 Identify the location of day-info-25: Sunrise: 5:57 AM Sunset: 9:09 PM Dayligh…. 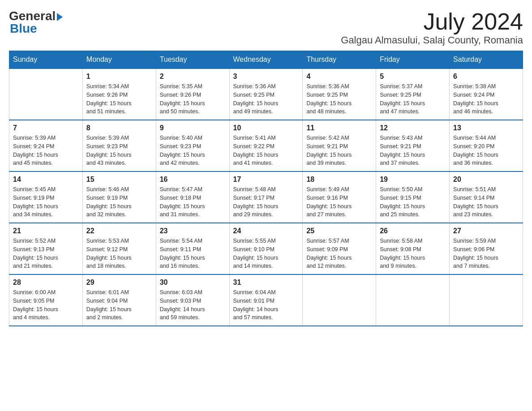
(339, 253).